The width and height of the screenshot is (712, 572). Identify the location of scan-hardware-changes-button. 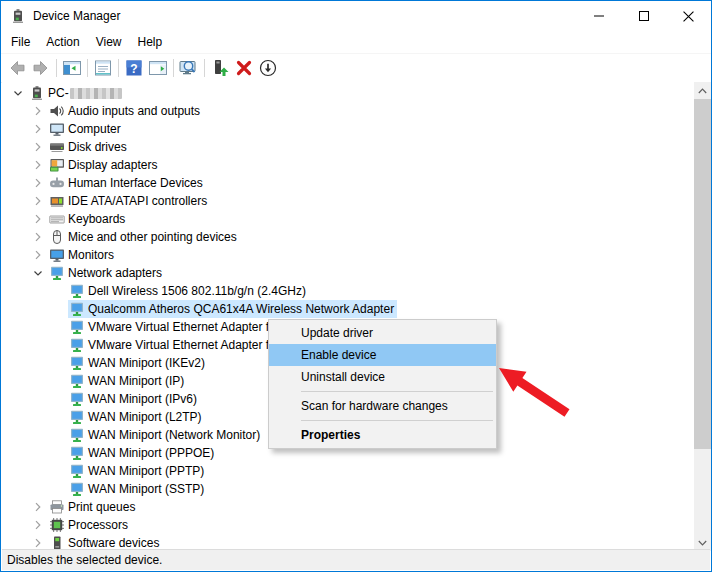
(189, 68).